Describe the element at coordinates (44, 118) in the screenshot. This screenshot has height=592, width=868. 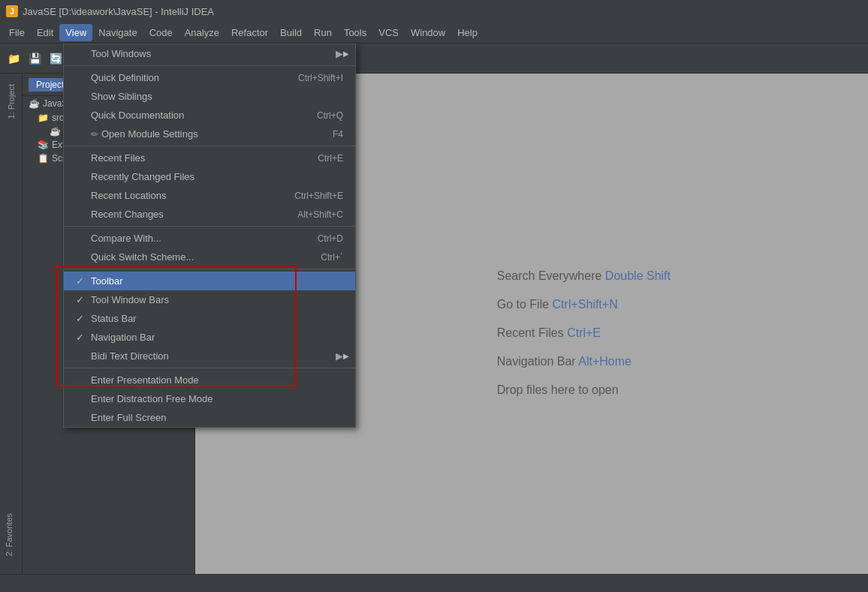
I see `folder-icon: 📁` at that location.